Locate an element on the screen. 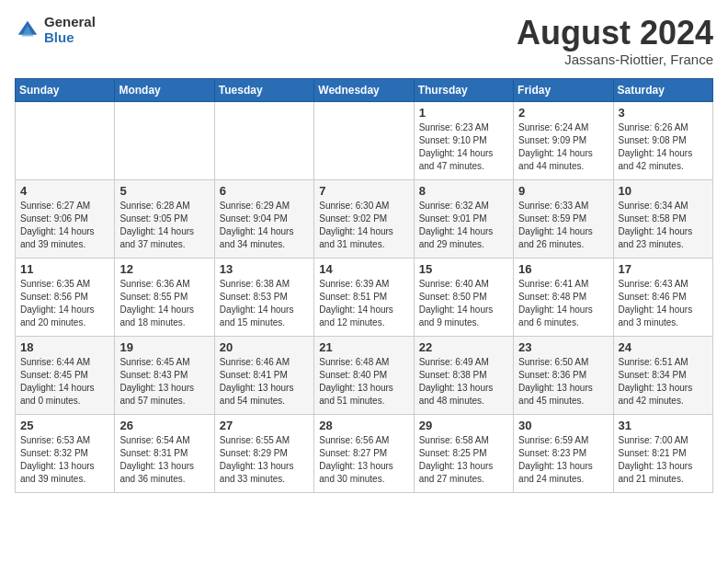 Image resolution: width=728 pixels, height=563 pixels. day-number: 16 is located at coordinates (563, 269).